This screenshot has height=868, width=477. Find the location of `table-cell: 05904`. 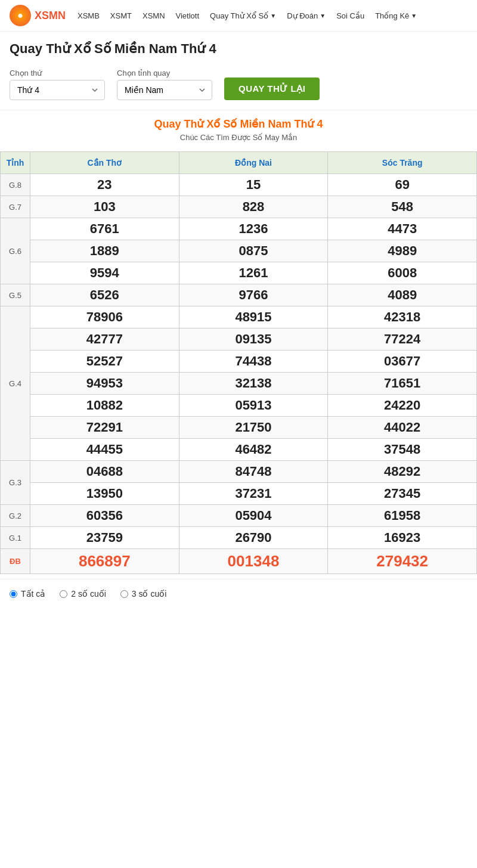

table-cell: 05904 is located at coordinates (253, 516).